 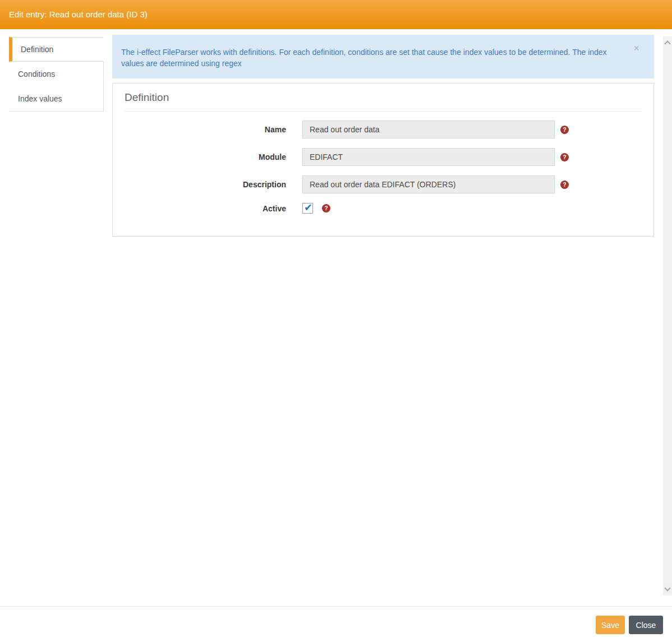 What do you see at coordinates (309, 207) in the screenshot?
I see `checkmark-icon: ✔` at bounding box center [309, 207].